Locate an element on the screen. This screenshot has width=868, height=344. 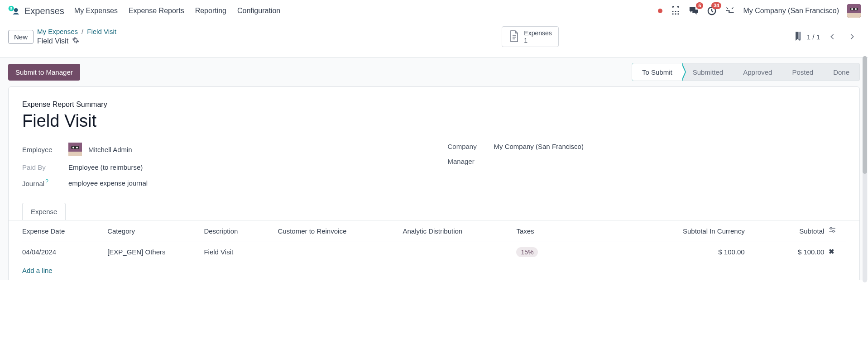
stat-expenses-button: Expenses 1 is located at coordinates (530, 37).